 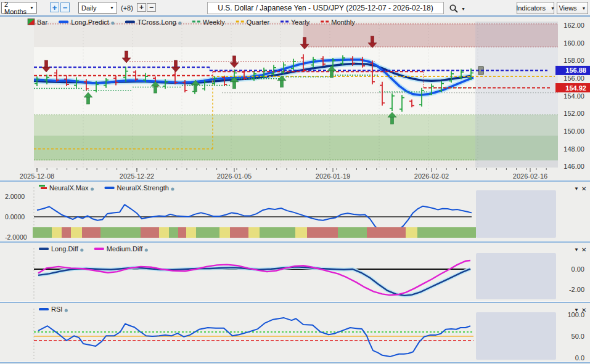 I want to click on legend-label: Long.Diff, so click(x=65, y=249).